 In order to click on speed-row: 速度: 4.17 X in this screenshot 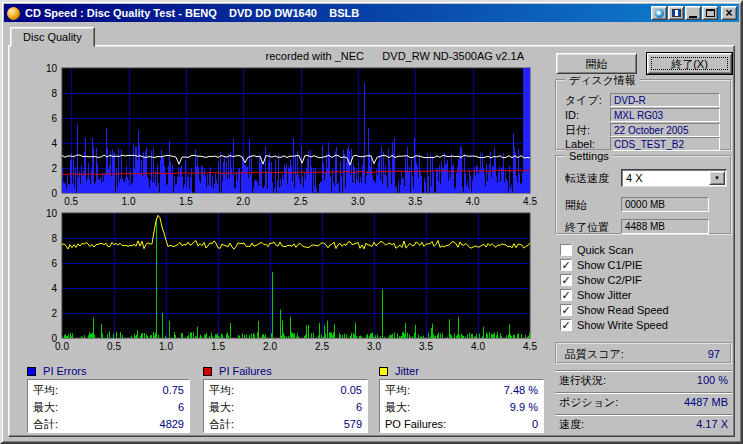, I will do `click(644, 424)`.